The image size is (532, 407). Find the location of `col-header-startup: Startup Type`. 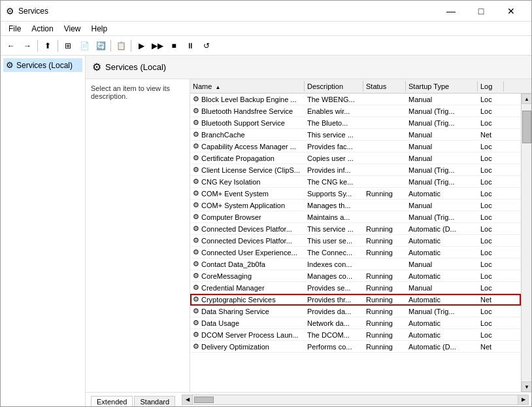

col-header-startup: Startup Type is located at coordinates (442, 86).